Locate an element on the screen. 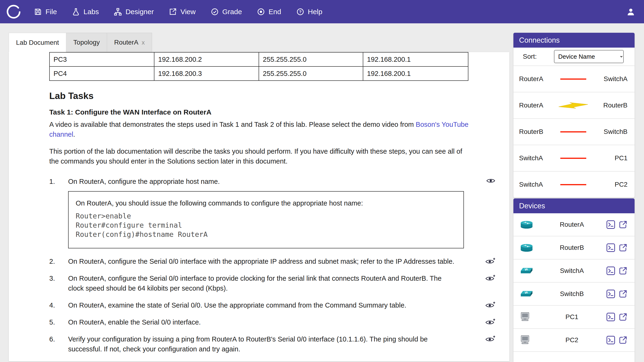 Image resolution: width=644 pixels, height=362 pixels. help-icon: ? is located at coordinates (300, 12).